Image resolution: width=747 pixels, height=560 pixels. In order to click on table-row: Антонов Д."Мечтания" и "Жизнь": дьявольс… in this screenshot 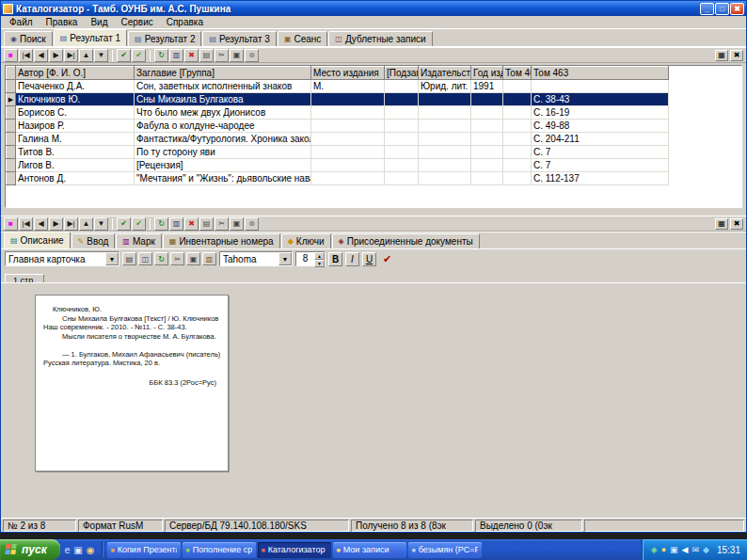, I will do `click(338, 179)`.